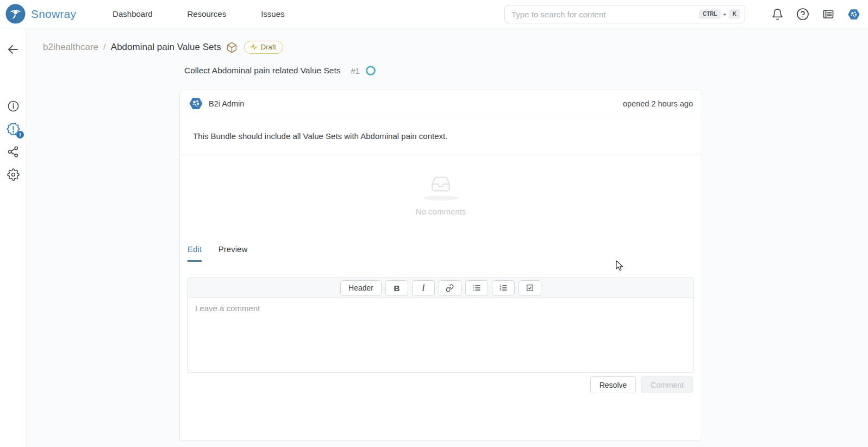 Image resolution: width=868 pixels, height=447 pixels. Describe the element at coordinates (13, 152) in the screenshot. I see `share-icon` at that location.